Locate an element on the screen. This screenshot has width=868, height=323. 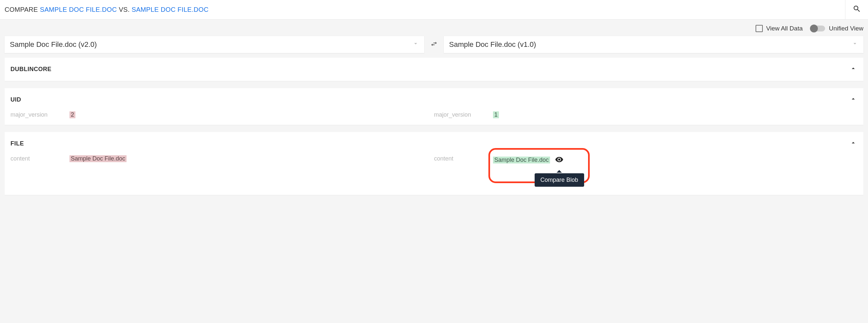
left-version-select: Sample Doc File.doc (v2.0) is located at coordinates (214, 44).